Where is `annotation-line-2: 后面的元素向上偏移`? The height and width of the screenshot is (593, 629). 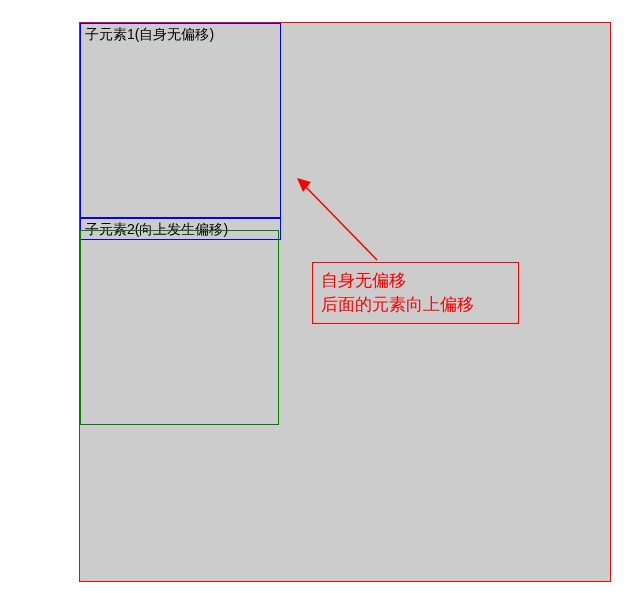
annotation-line-2: 后面的元素向上偏移 is located at coordinates (416, 305).